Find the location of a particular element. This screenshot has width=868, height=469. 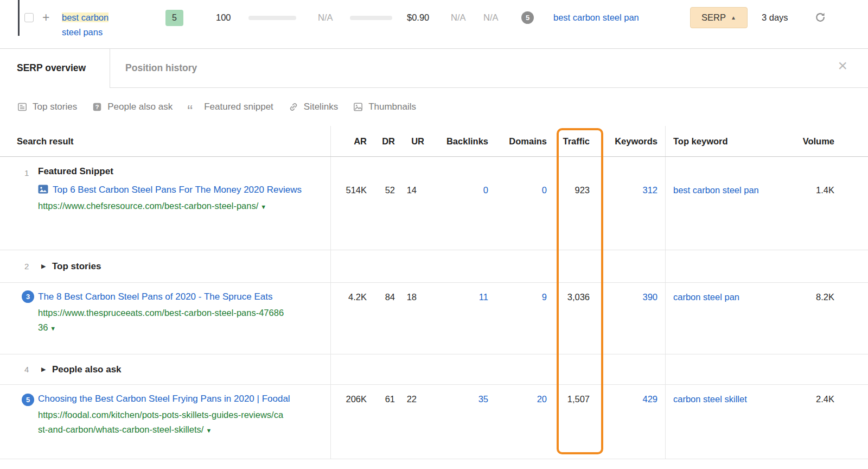

traffic-value: 3,036 is located at coordinates (571, 318).